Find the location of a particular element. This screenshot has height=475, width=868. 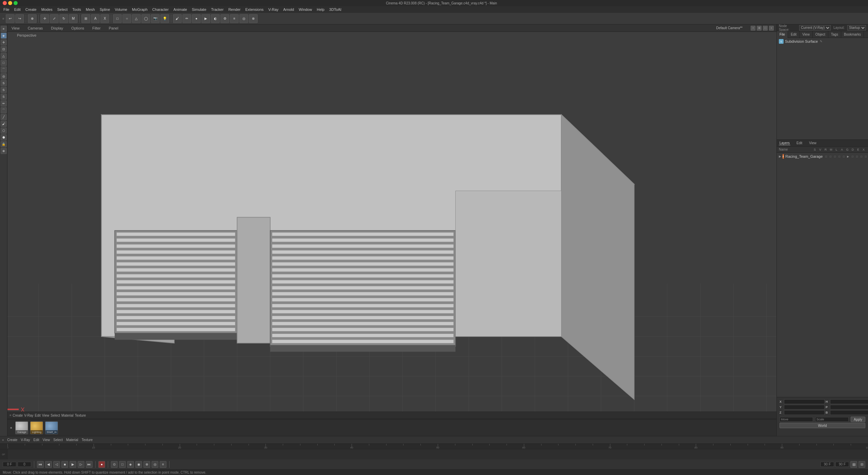

toolbar-btn-vray-sphere: ● is located at coordinates (196, 19).